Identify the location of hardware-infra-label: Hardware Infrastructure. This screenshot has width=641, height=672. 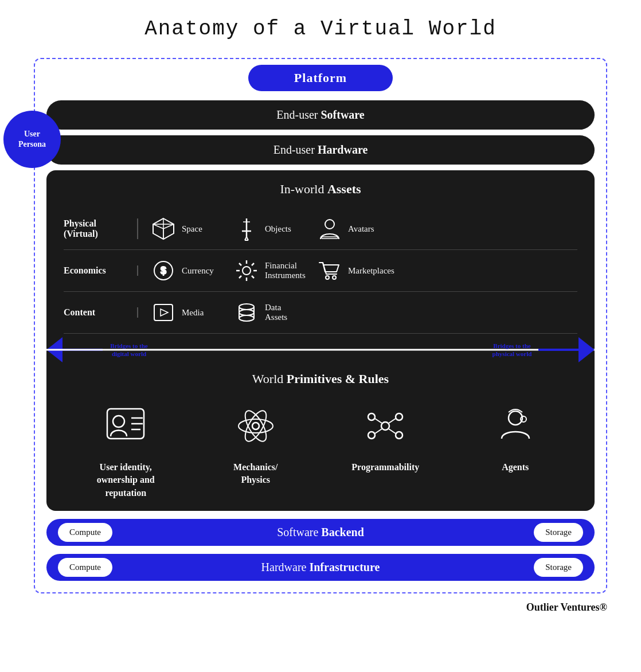
(320, 568).